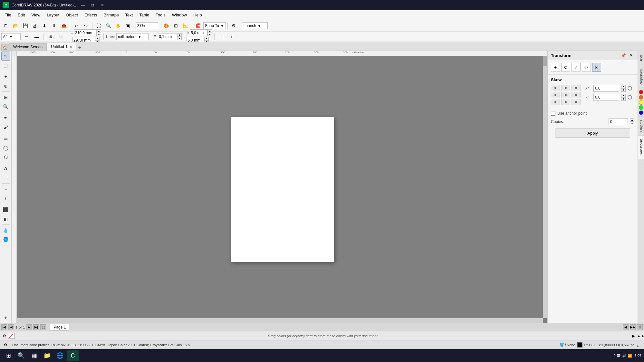  I want to click on eyedropper-tool: 💧, so click(6, 230).